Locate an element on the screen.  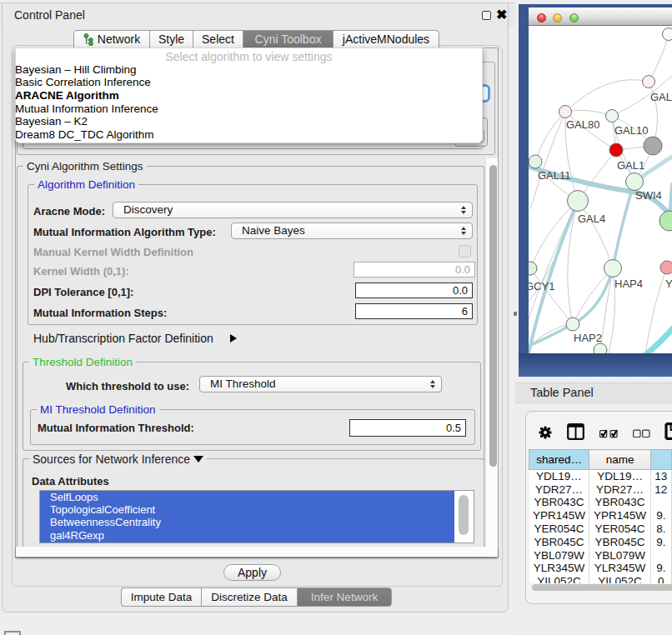
svg-text: GAL11 is located at coordinates (554, 175).